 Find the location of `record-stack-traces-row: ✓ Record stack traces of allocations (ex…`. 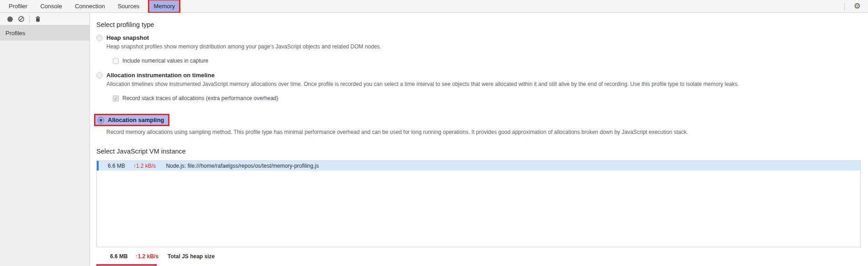

record-stack-traces-row: ✓ Record stack traces of allocations (ex… is located at coordinates (487, 98).